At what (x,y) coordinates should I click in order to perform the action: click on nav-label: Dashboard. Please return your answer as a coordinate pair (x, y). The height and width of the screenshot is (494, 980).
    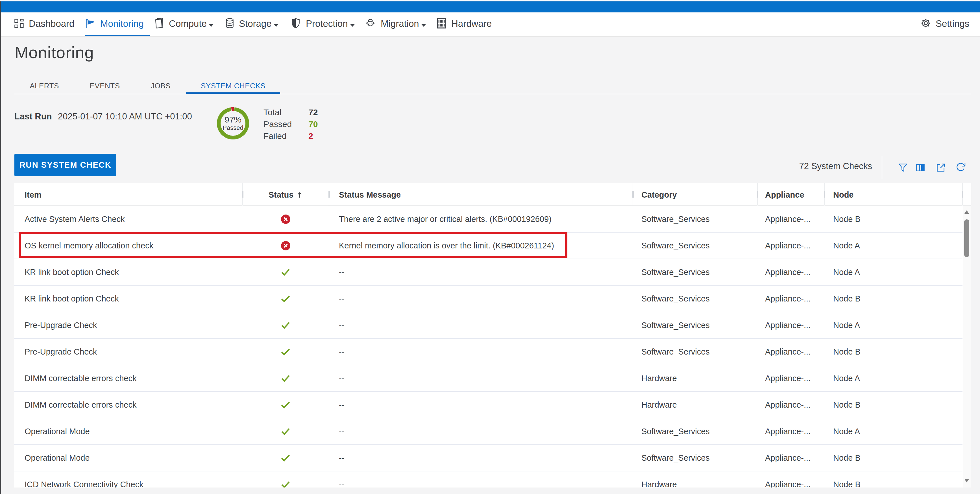
    Looking at the image, I should click on (52, 24).